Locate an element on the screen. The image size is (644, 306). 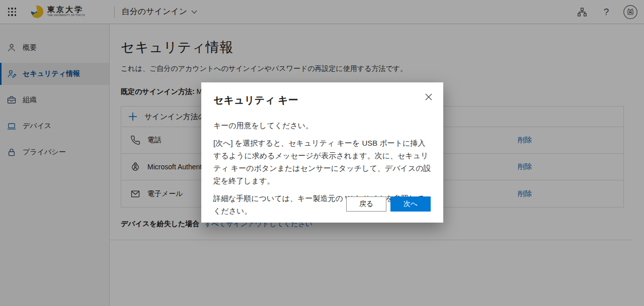
back-button: 戻る is located at coordinates (366, 204).